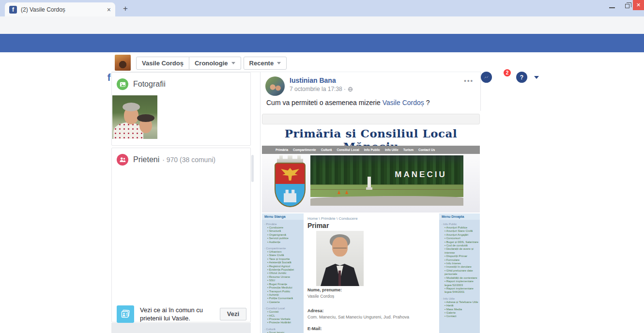 Image resolution: width=644 pixels, height=333 pixels. I want to click on menu-link: Adresa și Telefoane Utile, so click(462, 302).